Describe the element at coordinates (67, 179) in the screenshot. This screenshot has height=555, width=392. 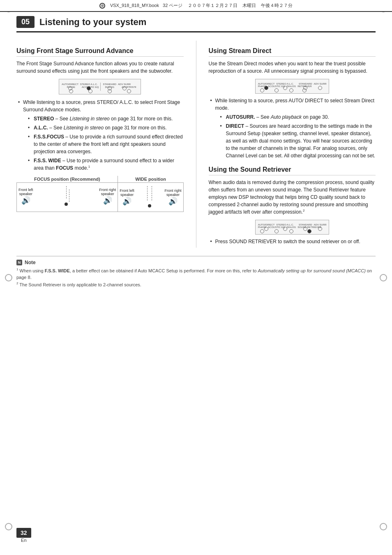
I see `focus-label: FOCUS position (Recommend)` at that location.